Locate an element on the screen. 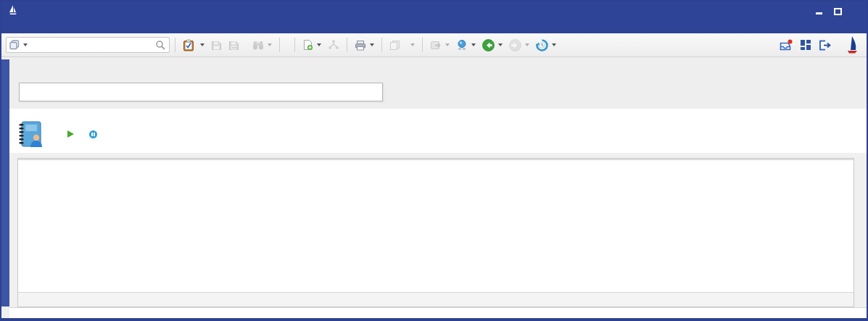 The height and width of the screenshot is (321, 868). logout-icon is located at coordinates (825, 45).